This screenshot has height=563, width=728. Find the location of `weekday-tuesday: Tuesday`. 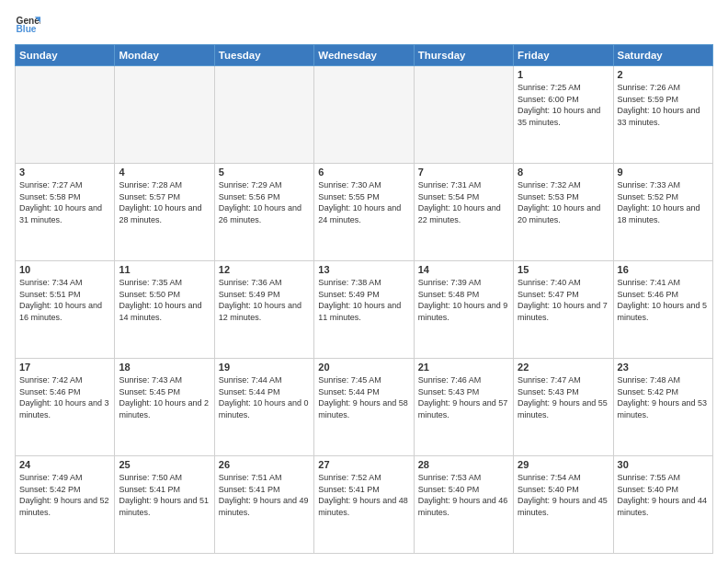

weekday-tuesday: Tuesday is located at coordinates (264, 55).